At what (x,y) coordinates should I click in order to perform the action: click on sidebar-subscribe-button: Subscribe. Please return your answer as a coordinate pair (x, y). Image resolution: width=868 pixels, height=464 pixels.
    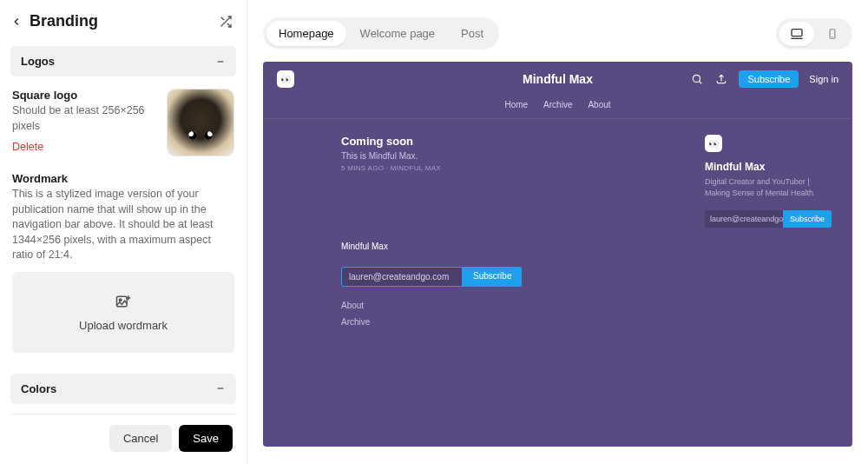
    Looking at the image, I should click on (807, 219).